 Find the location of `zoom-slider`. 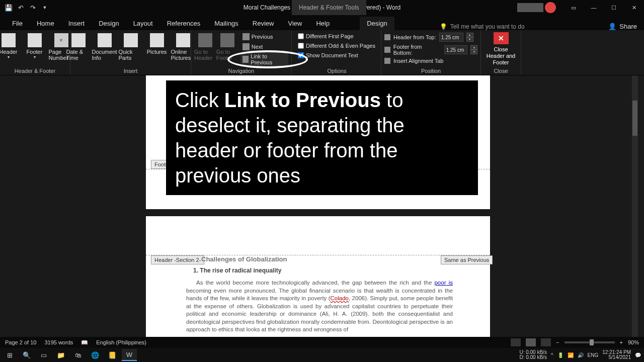

zoom-slider is located at coordinates (590, 342).